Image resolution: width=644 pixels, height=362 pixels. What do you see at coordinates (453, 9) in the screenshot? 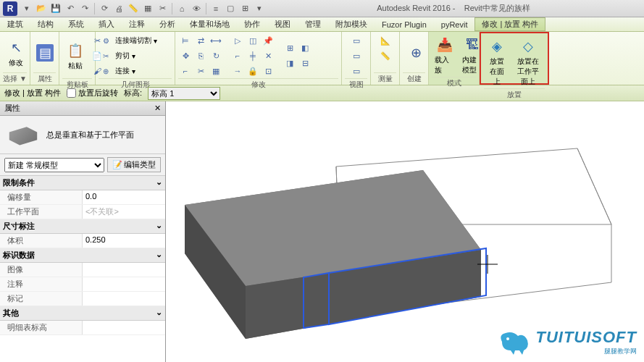
I see `window-title: Autodesk Revit 2016 - Revit中常见的族样` at bounding box center [453, 9].